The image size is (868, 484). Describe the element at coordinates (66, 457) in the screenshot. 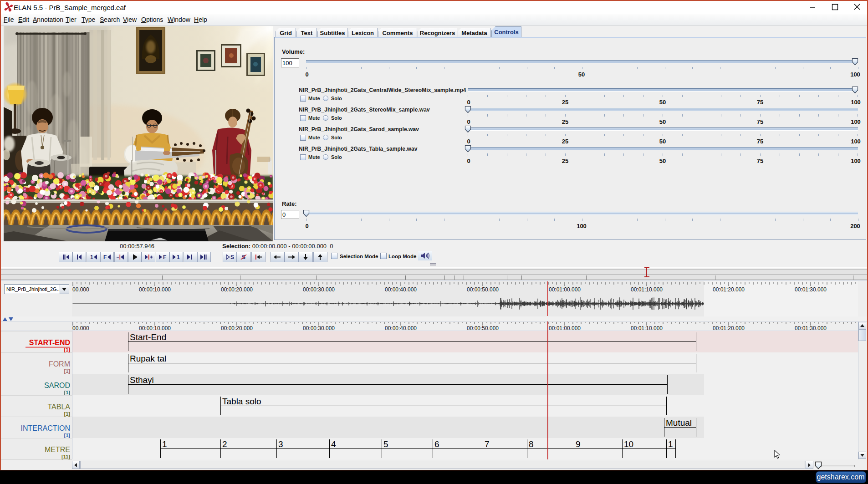

I see `svg-text: [11]` at that location.